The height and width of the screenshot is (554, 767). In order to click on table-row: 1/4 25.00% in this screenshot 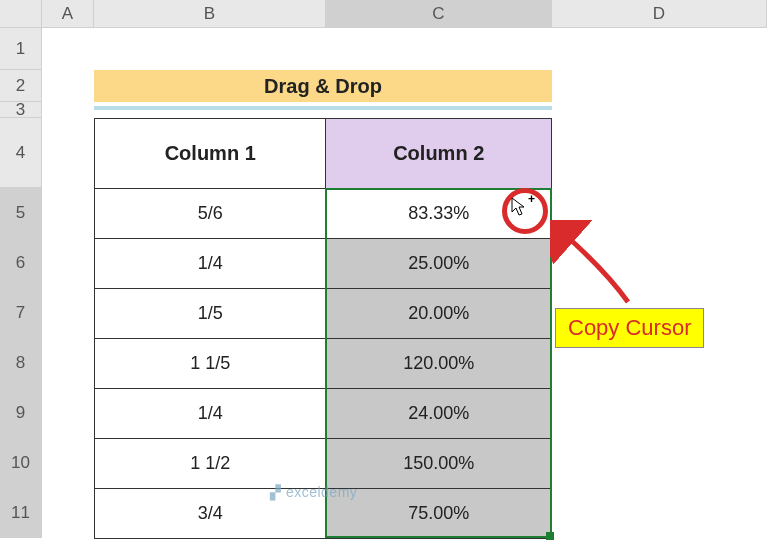, I will do `click(324, 264)`.